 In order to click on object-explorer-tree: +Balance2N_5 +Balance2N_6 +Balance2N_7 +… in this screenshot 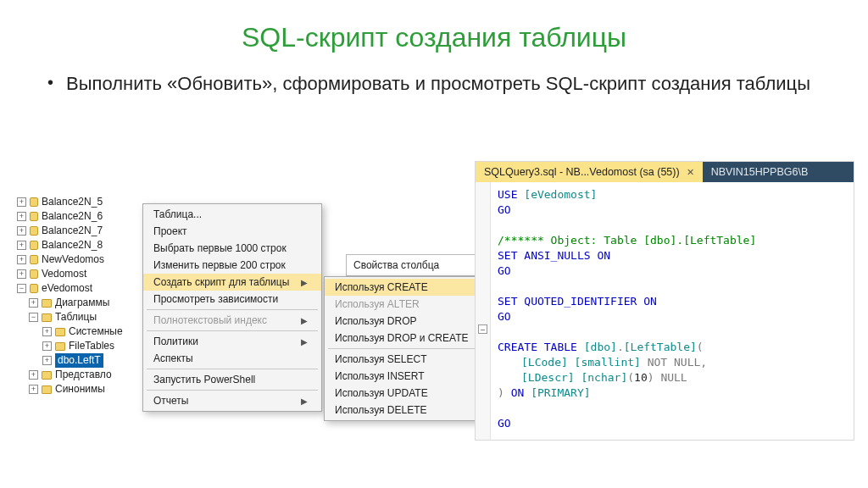, I will do `click(70, 292)`.